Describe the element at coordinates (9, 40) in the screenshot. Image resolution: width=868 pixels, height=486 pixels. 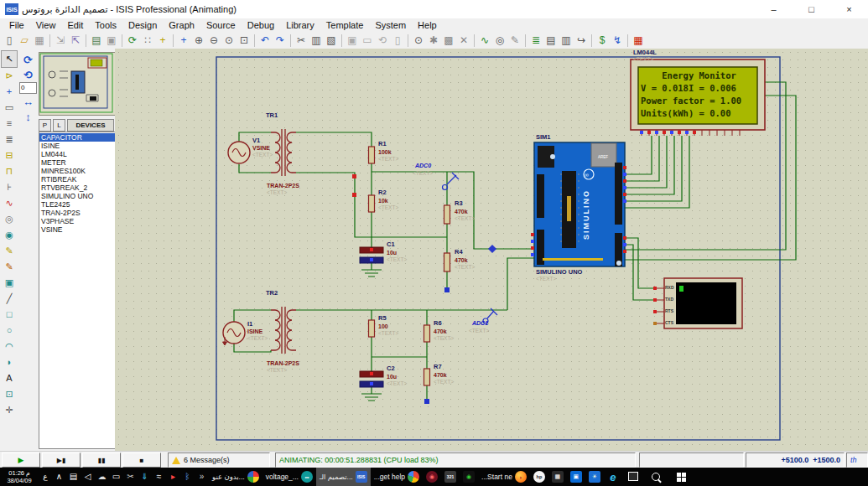
I see `new-file-icon: ▯` at that location.